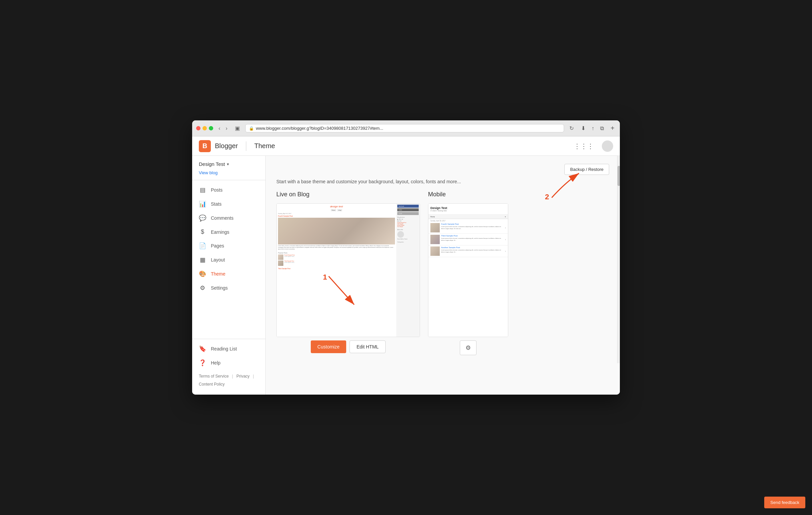 This screenshot has width=812, height=515. Describe the element at coordinates (584, 146) in the screenshot. I see `apps-grid-icon: ⋮⋮⋮` at that location.